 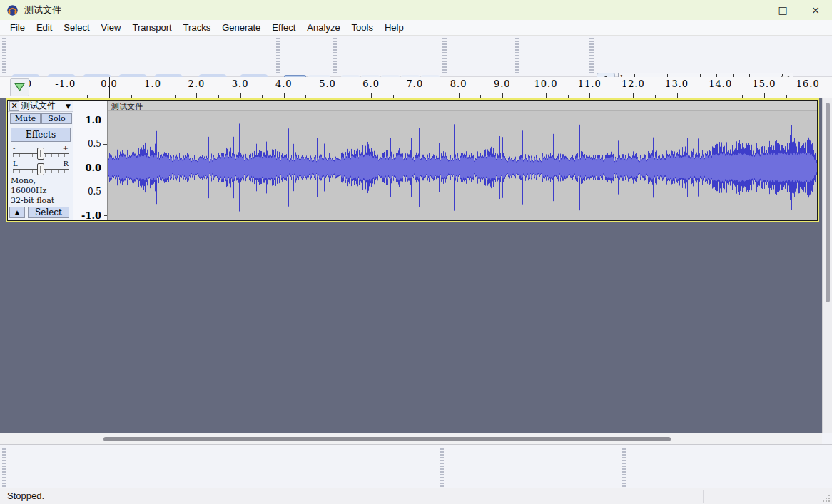 I want to click on ruler-time-label: 14.0, so click(x=721, y=84).